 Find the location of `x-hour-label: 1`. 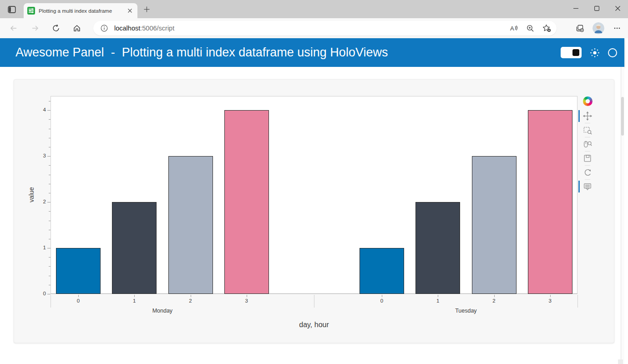

x-hour-label: 1 is located at coordinates (438, 301).